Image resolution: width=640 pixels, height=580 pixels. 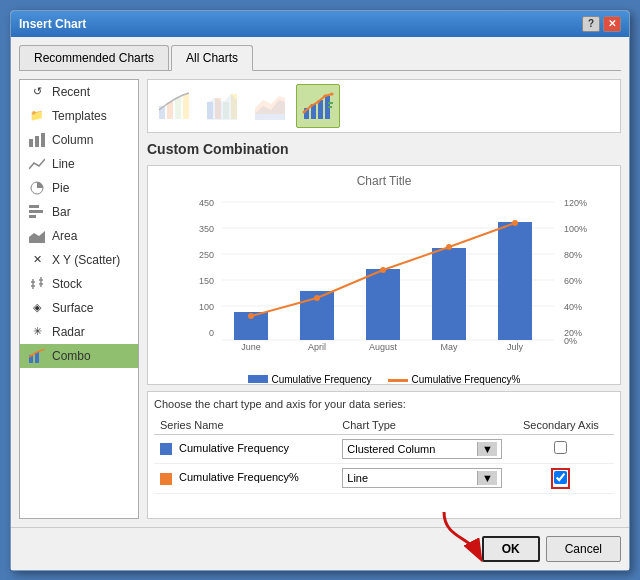 I want to click on ok-button: OK, so click(x=511, y=549).